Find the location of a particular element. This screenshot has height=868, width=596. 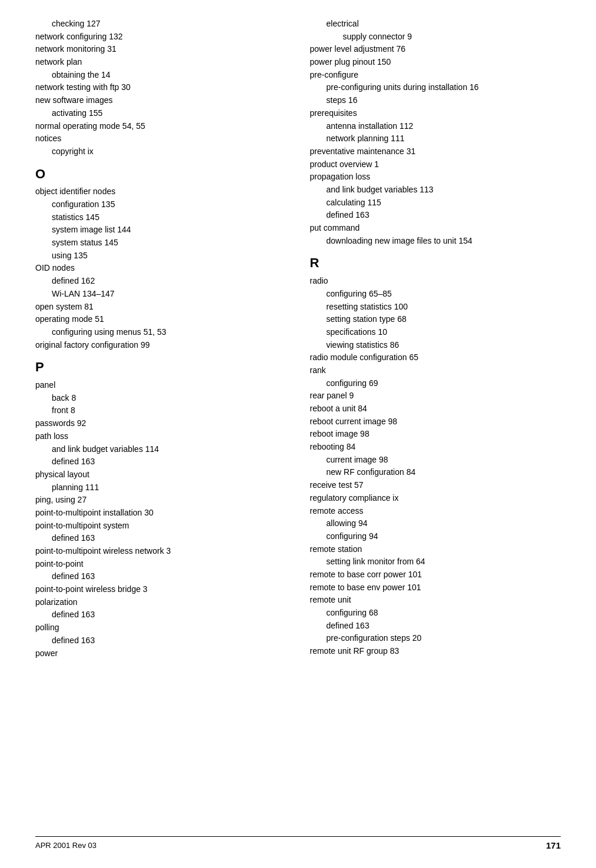

index-entry: network configuring 132 is located at coordinates (161, 37).